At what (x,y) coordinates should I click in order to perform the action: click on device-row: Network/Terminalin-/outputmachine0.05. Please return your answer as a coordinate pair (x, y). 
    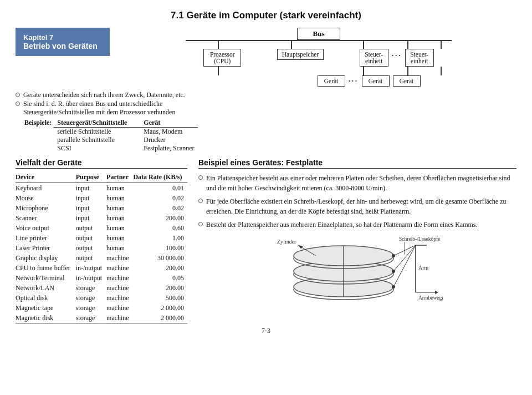
    Looking at the image, I should click on (101, 278).